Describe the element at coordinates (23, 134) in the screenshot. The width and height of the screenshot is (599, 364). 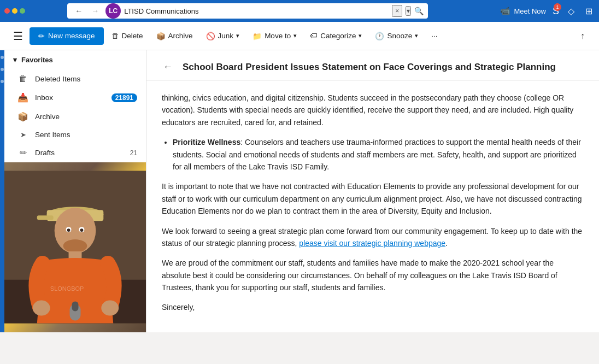
I see `sent-icon: ➤` at that location.